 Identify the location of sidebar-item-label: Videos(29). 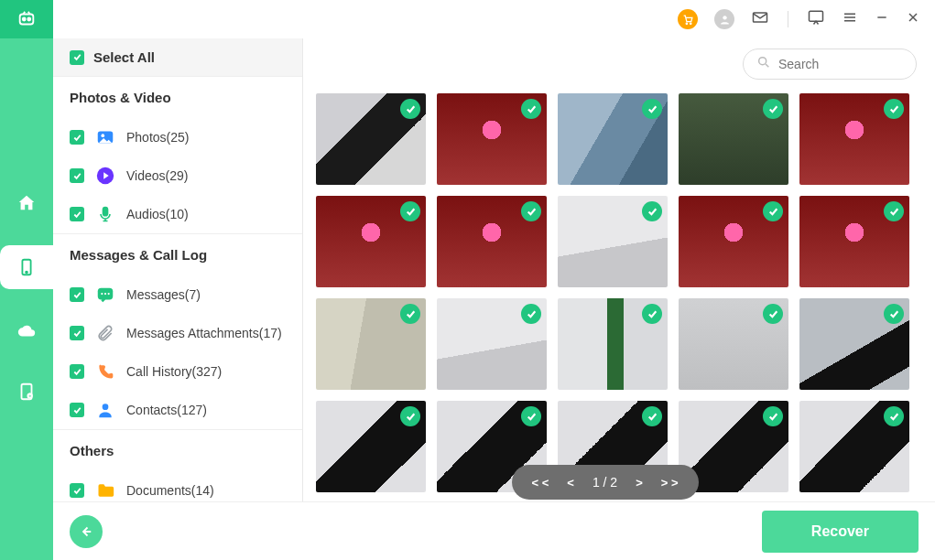
(158, 176).